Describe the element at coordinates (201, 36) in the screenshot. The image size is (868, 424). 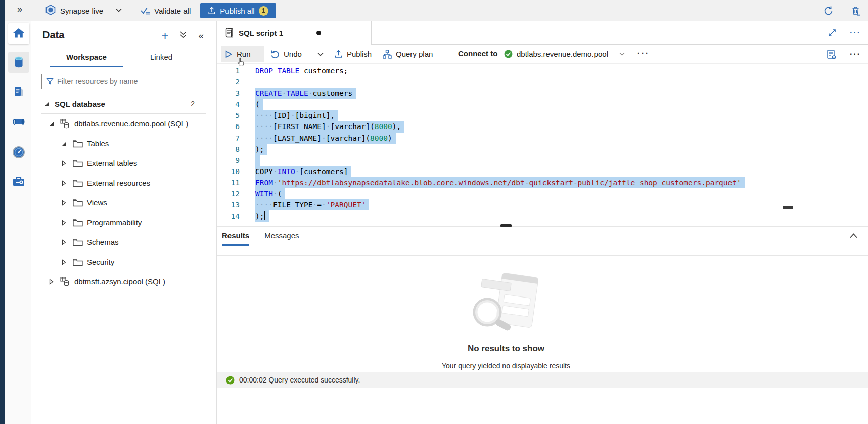
I see `collapse-panel-button: «` at that location.